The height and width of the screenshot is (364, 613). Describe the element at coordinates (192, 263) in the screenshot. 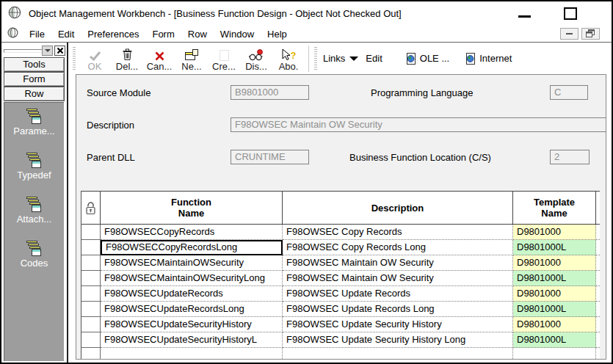

I see `function-name-cell: F98OWSECMaintainOWSecurity` at that location.